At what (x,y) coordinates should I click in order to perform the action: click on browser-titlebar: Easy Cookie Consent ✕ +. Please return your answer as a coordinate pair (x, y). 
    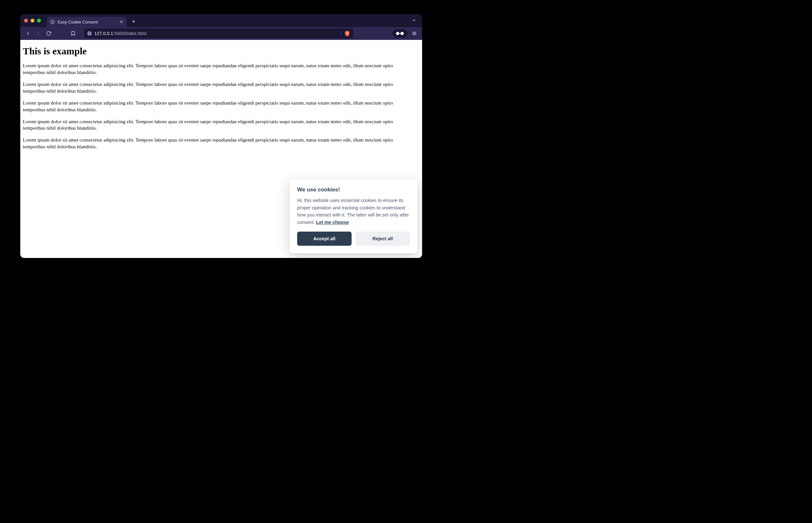
    Looking at the image, I should click on (221, 21).